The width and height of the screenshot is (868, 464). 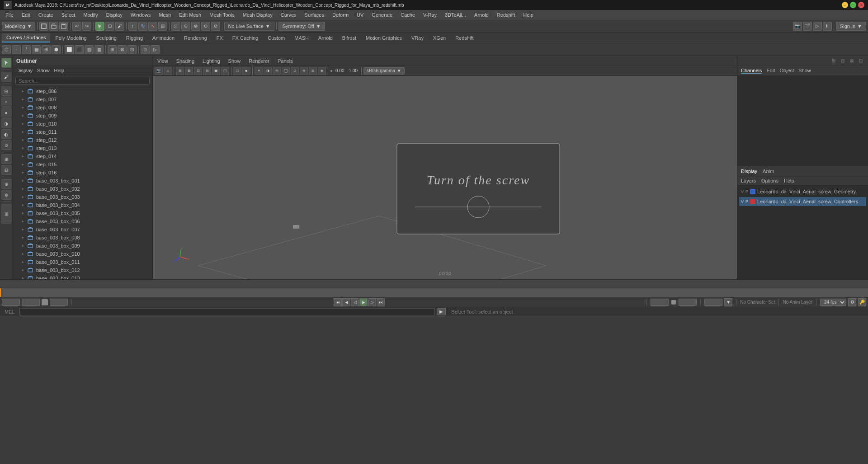 What do you see at coordinates (99, 50) in the screenshot?
I see `transform4-icon: ▩` at bounding box center [99, 50].